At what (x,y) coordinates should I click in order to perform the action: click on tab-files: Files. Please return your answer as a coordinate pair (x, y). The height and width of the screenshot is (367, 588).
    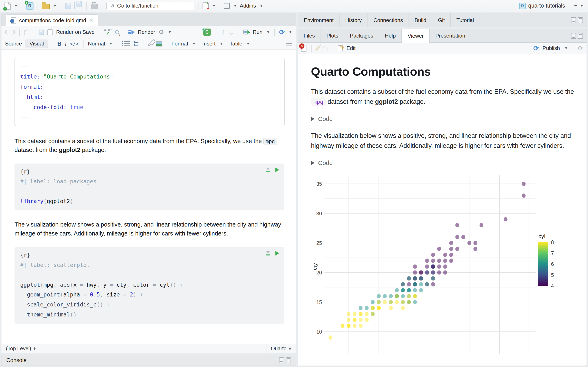
    Looking at the image, I should click on (309, 36).